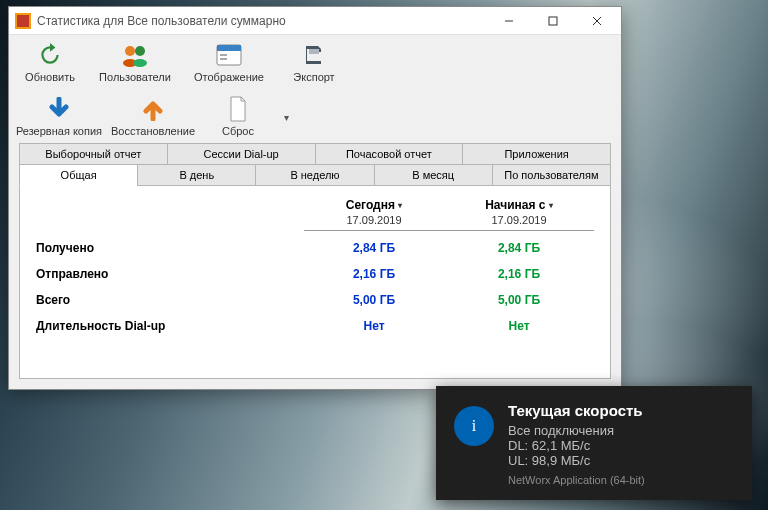  What do you see at coordinates (315, 154) in the screenshot?
I see `tabs-top: Выборочный отчет Сессии Dial-up Почасово…` at bounding box center [315, 154].